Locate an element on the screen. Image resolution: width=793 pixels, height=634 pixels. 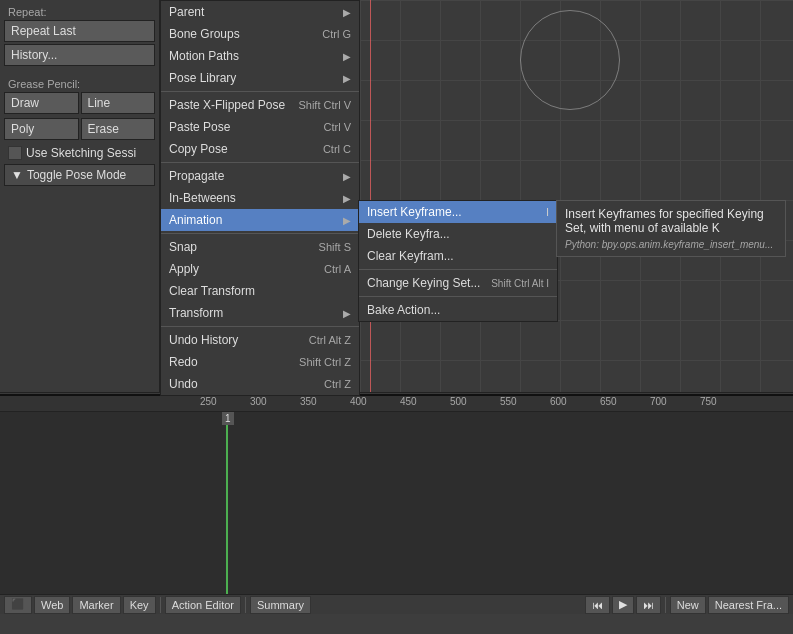
nearest-frame-button: Nearest Fra... is located at coordinates (748, 605).